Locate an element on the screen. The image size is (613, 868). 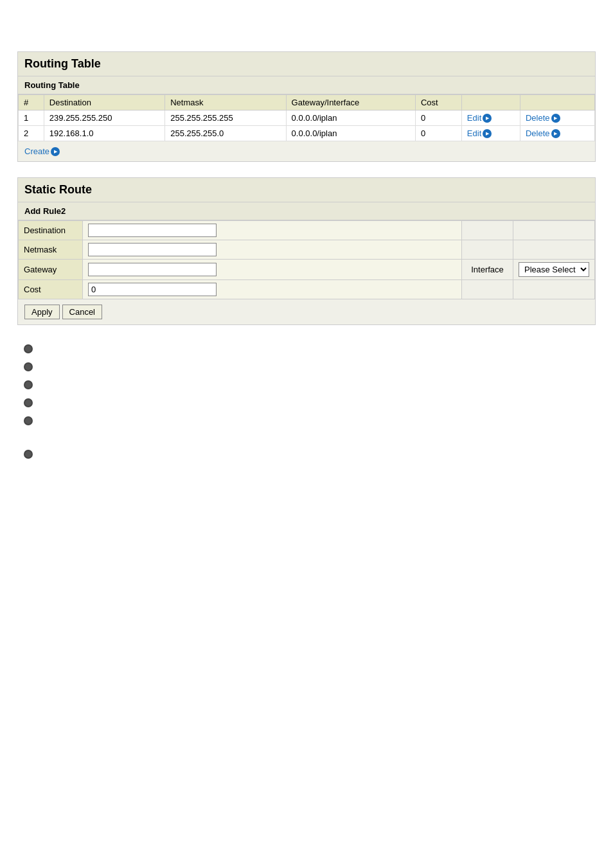
row2-destination: 192.168.1.0 is located at coordinates (104, 134).